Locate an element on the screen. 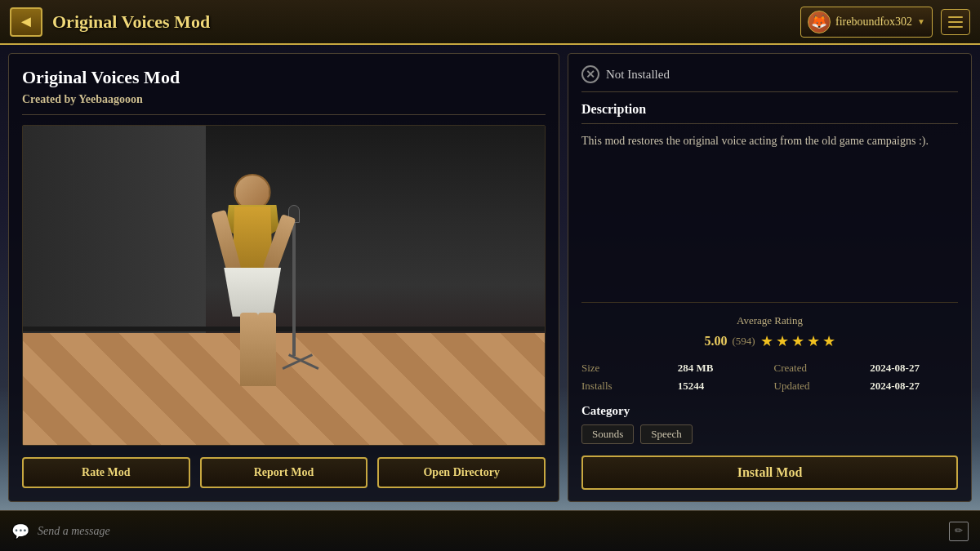 This screenshot has height=551, width=980. username-label: fireboundfox302 is located at coordinates (874, 22).